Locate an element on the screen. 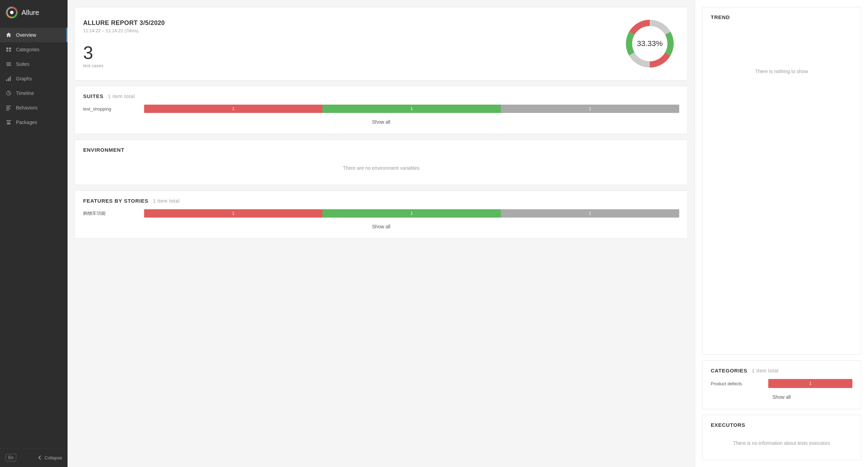 Image resolution: width=868 pixels, height=467 pixels. suites-title: SUITES is located at coordinates (94, 96).